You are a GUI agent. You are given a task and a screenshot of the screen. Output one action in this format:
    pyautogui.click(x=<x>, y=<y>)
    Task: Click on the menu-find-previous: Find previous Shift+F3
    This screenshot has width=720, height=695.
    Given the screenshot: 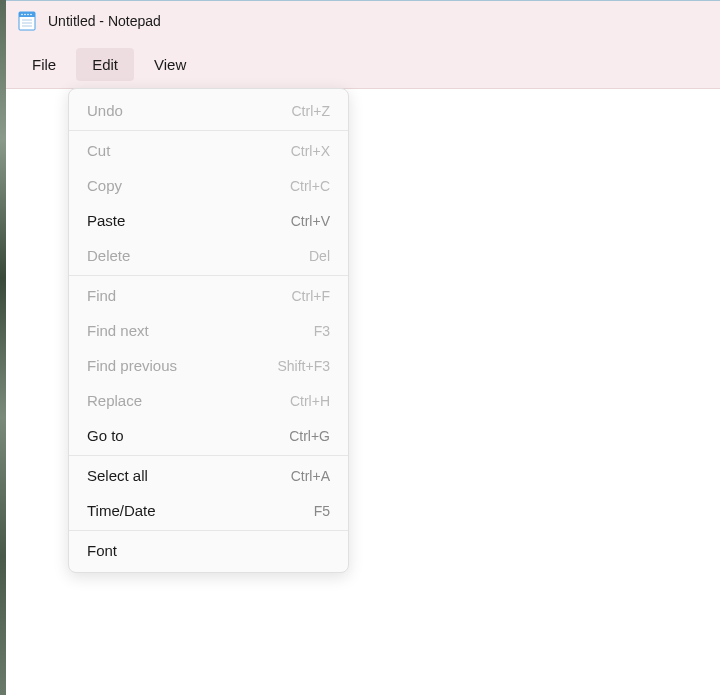 What is the action you would take?
    pyautogui.click(x=208, y=366)
    